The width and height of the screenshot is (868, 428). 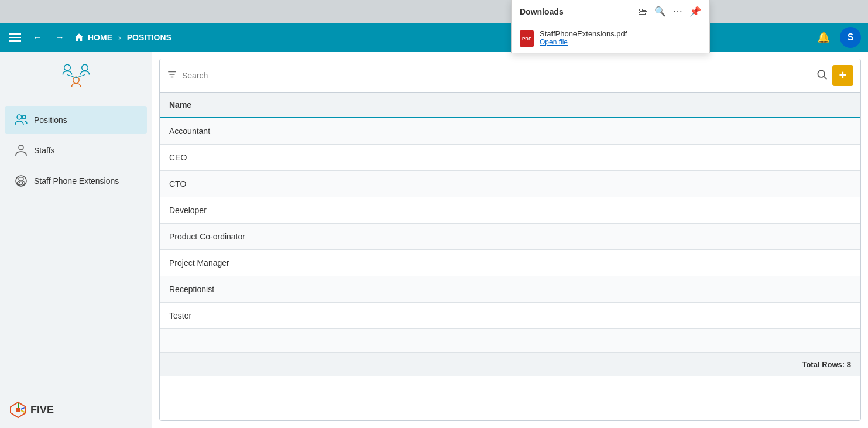 What do you see at coordinates (21, 120) in the screenshot?
I see `positions-icon` at bounding box center [21, 120].